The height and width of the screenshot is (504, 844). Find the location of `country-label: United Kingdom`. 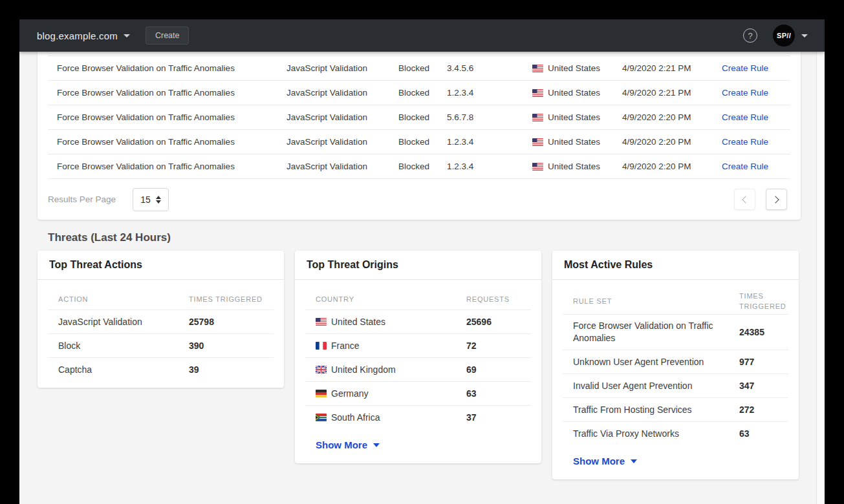

country-label: United Kingdom is located at coordinates (391, 370).